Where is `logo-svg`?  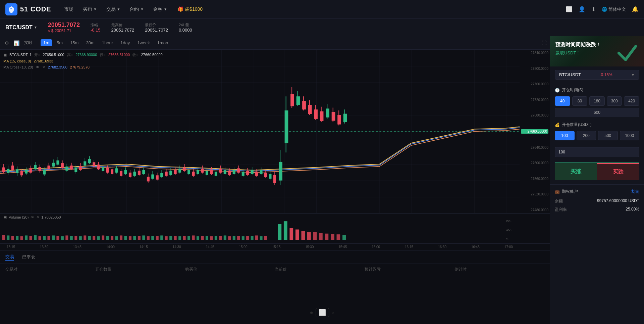 logo-svg is located at coordinates (11, 9).